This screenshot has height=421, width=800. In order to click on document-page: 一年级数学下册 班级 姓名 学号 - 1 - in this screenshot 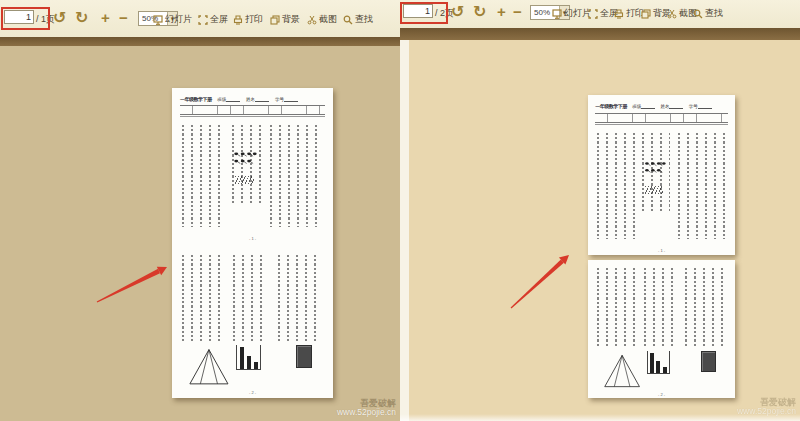, I will do `click(252, 243)`.